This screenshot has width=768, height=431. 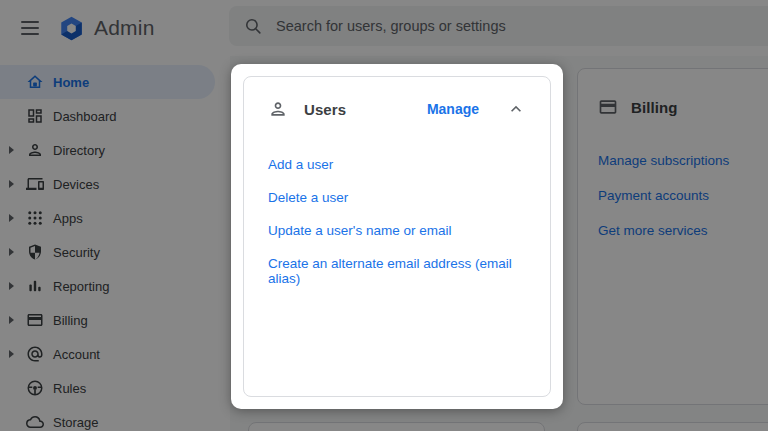 I want to click on create-email-alias-link: Create an alternate email address (email…, so click(x=397, y=271).